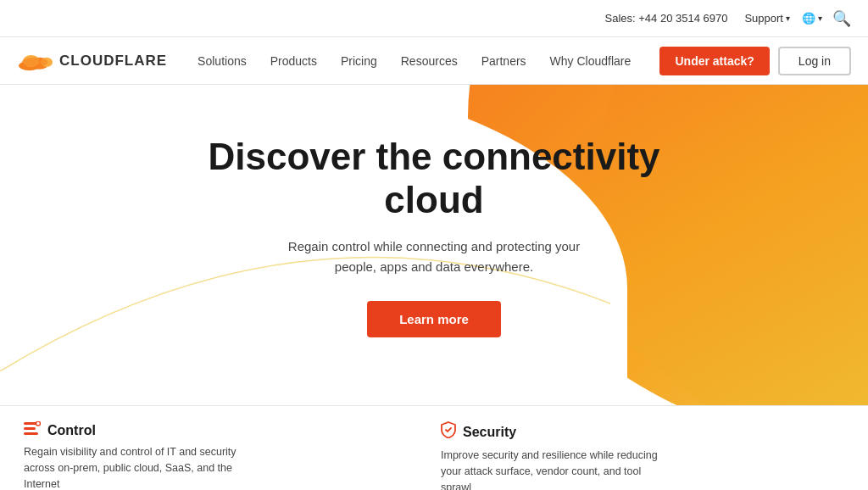 The height and width of the screenshot is (490, 868). I want to click on feature-control: Control Regain visibility and control of…, so click(225, 456).